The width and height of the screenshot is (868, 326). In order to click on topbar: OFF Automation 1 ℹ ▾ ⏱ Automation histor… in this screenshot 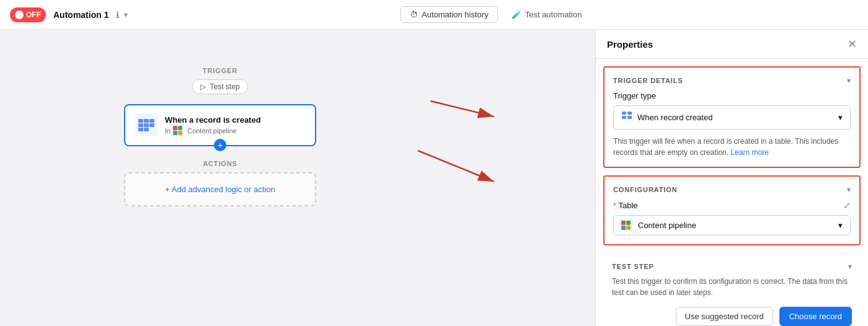, I will do `click(434, 15)`.